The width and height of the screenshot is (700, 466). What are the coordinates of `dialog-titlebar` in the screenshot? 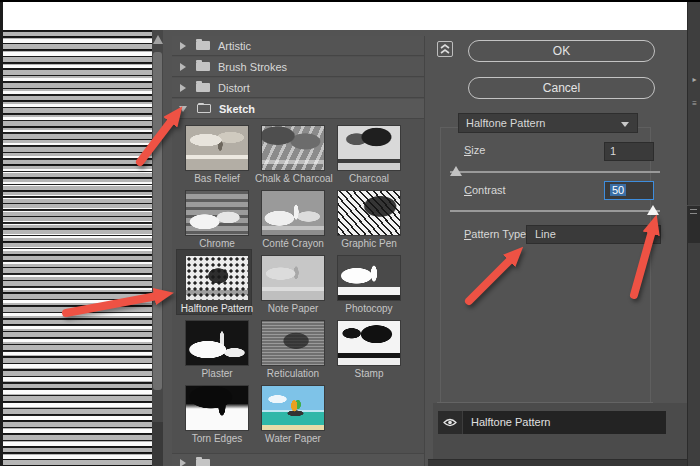 It's located at (345, 16).